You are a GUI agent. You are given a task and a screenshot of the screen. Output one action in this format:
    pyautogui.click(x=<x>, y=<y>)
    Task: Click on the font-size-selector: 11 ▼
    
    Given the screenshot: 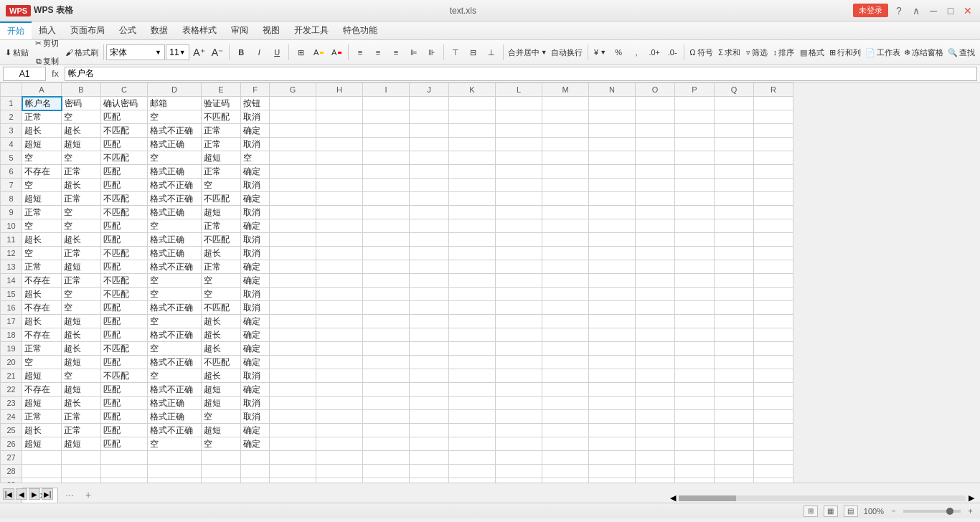 What is the action you would take?
    pyautogui.click(x=178, y=52)
    